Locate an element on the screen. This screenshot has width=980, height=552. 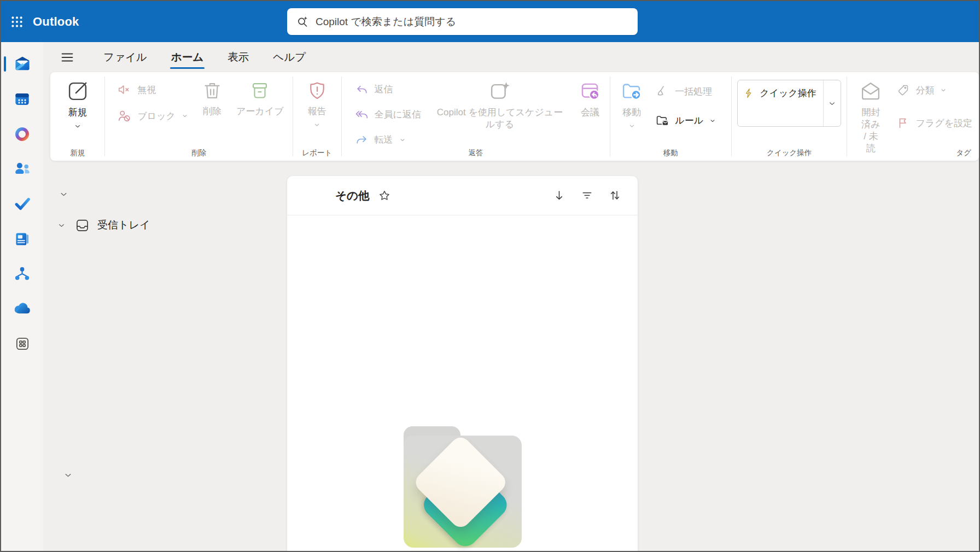
search-box is located at coordinates (463, 22).